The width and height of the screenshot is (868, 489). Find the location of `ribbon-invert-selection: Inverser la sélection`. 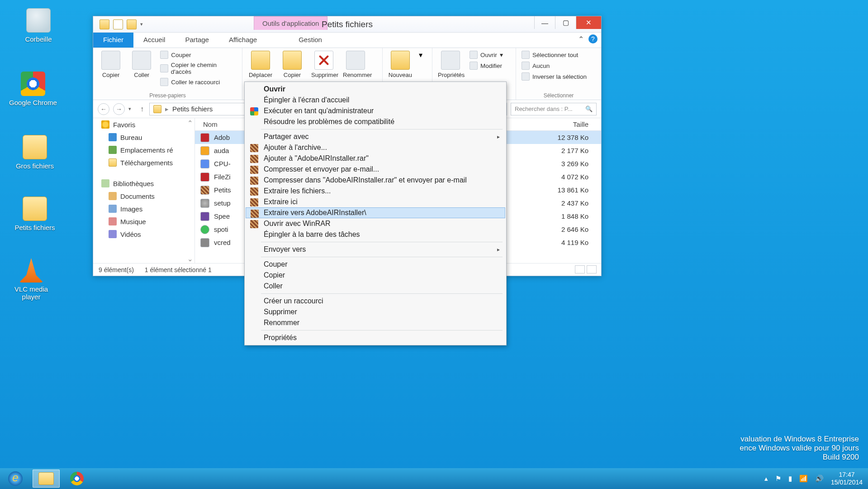

ribbon-invert-selection: Inverser la sélection is located at coordinates (554, 77).